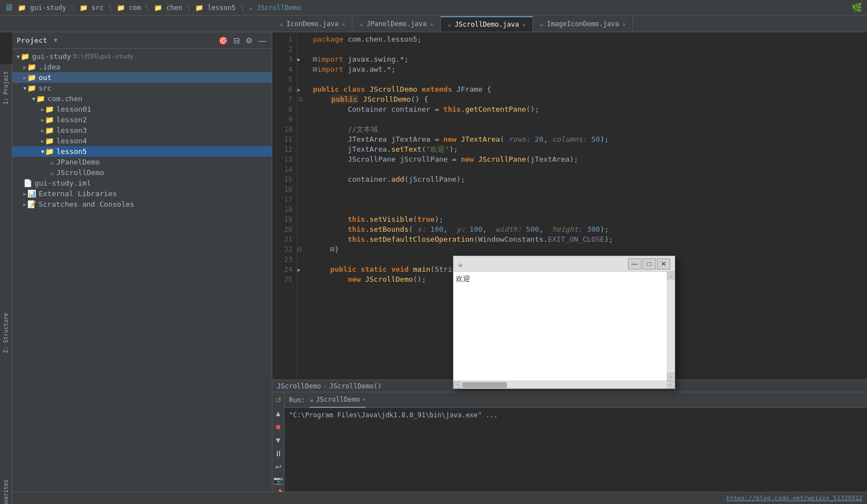 This screenshot has width=867, height=504. I want to click on tab-imageiondemo: ☕ ImageIconDemo.java ✕, so click(583, 24).